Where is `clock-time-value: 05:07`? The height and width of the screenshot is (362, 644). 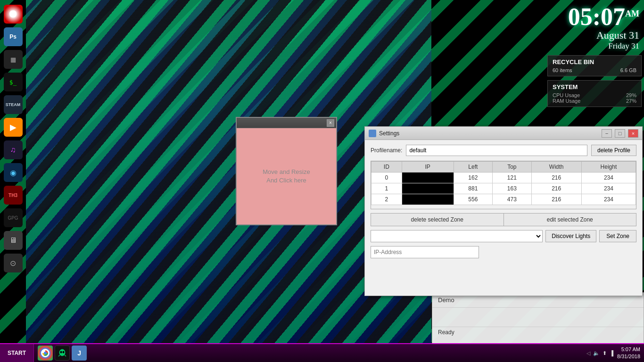 clock-time-value: 05:07 is located at coordinates (597, 17).